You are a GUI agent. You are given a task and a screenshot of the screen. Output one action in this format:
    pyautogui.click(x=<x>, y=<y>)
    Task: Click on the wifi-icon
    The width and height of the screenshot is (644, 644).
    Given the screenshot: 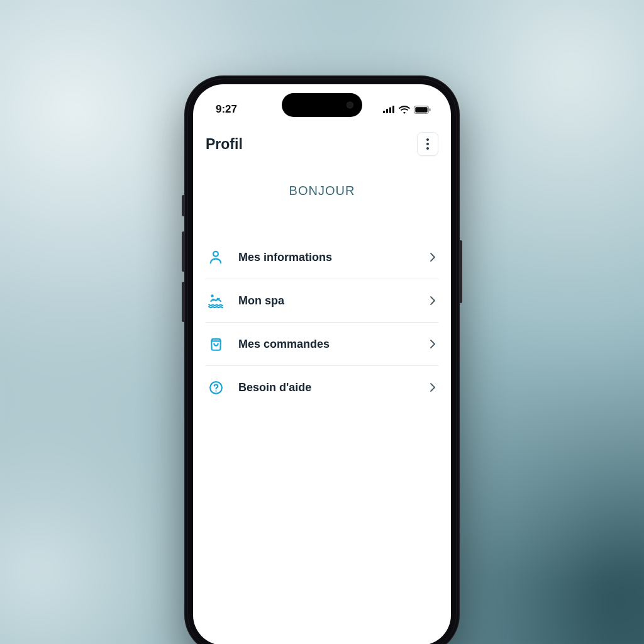 What is the action you would take?
    pyautogui.click(x=404, y=109)
    